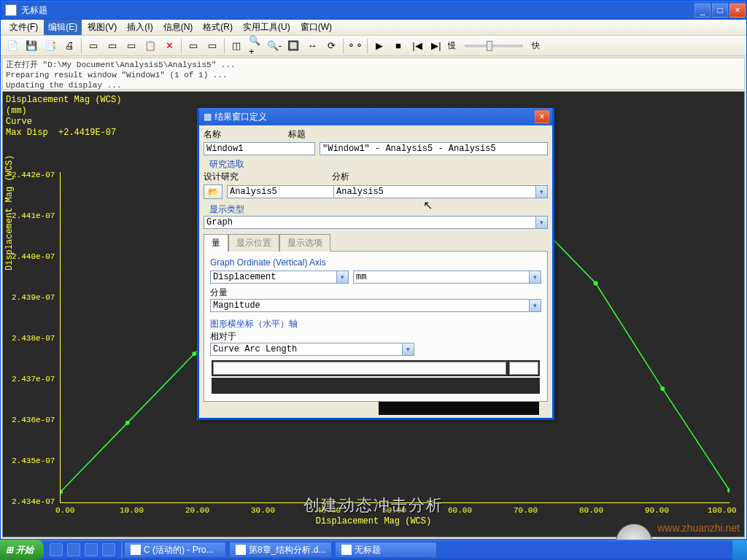  Describe the element at coordinates (305, 243) in the screenshot. I see `tab-display-options: 显示选项` at that location.